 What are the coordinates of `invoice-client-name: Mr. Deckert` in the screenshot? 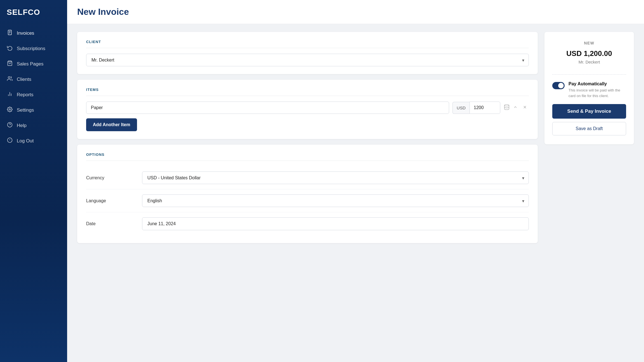 It's located at (589, 62).